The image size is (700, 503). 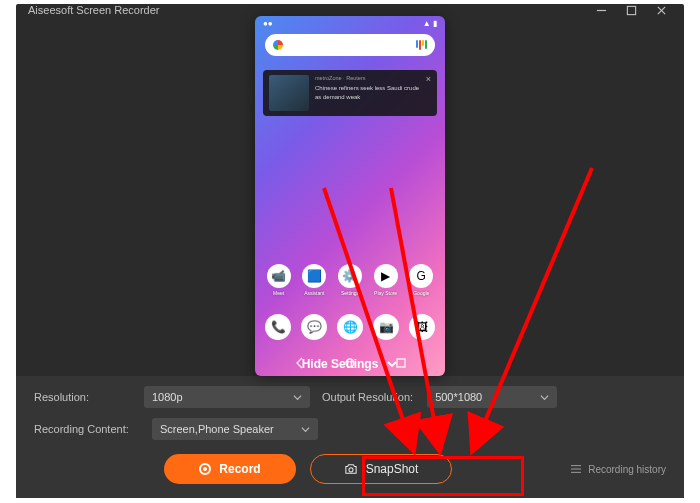 What do you see at coordinates (227, 397) in the screenshot?
I see `resolution-select: 1080p` at bounding box center [227, 397].